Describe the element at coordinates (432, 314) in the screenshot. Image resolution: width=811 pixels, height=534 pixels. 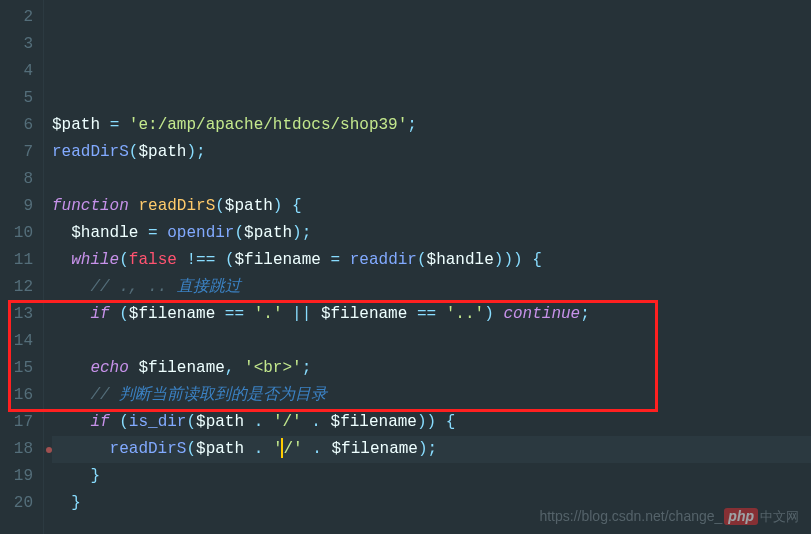
I see `code-line: if ($filename == '.' || $filename == '..…` at that location.